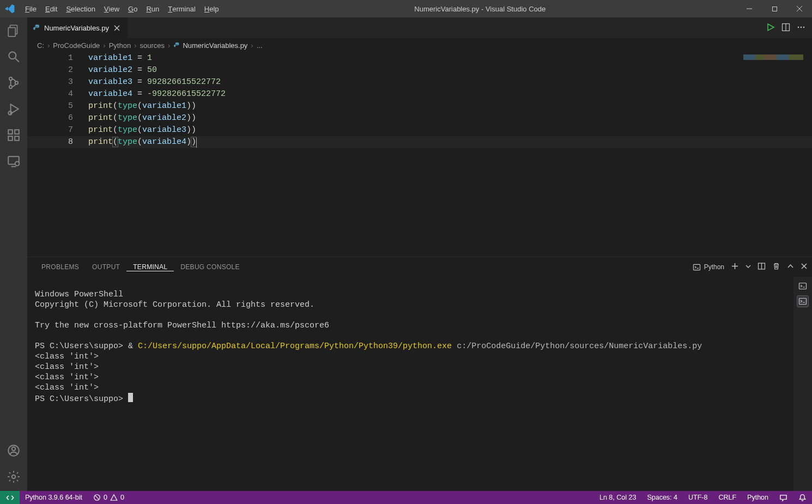  What do you see at coordinates (420, 94) in the screenshot?
I see `code-line: 4variable4 = -992826615522772` at bounding box center [420, 94].